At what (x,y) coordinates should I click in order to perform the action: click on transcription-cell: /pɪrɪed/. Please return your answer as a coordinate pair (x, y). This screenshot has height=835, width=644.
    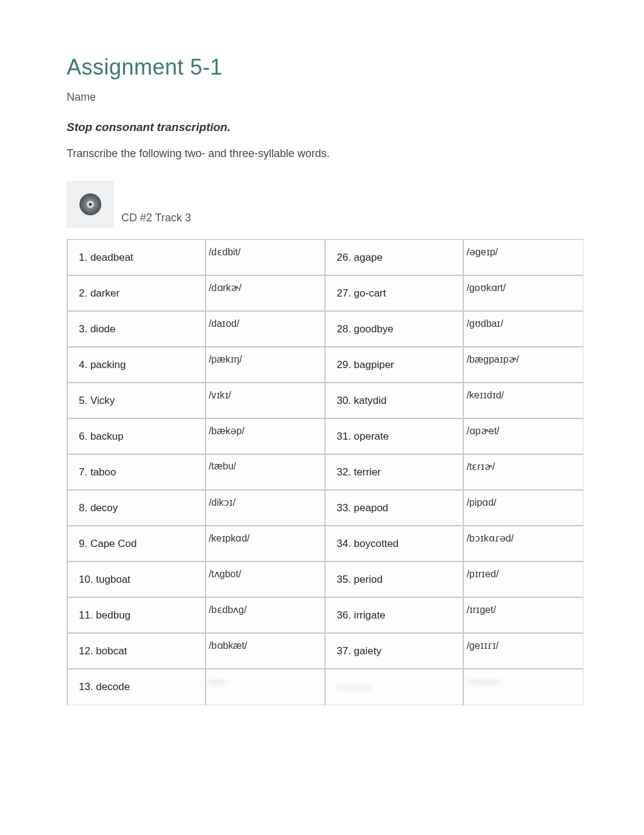
    Looking at the image, I should click on (523, 580).